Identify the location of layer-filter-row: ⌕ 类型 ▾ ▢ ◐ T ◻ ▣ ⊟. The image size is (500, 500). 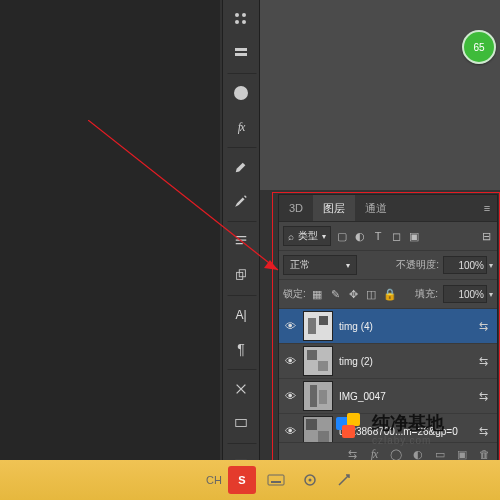
(388, 236).